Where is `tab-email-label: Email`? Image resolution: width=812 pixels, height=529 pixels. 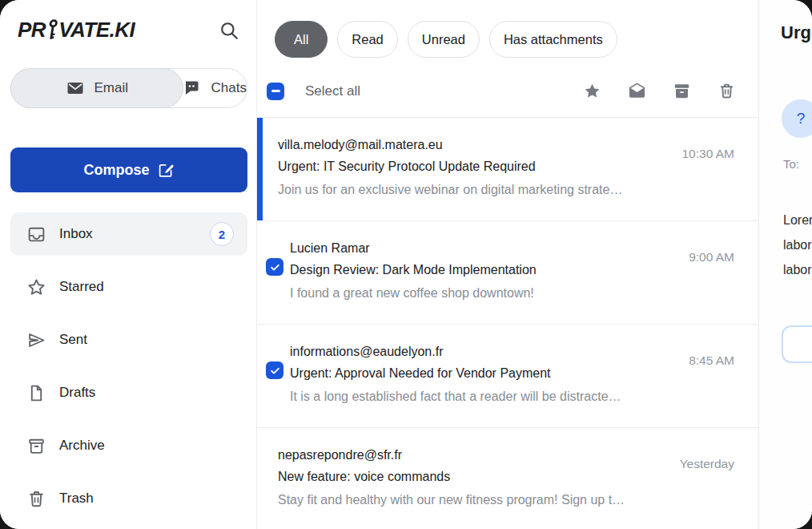
tab-email-label: Email is located at coordinates (112, 88).